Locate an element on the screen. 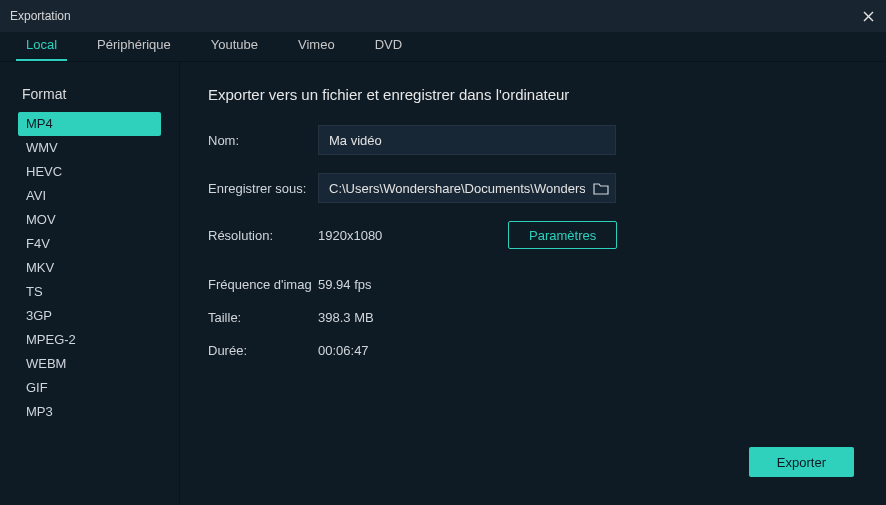 This screenshot has height=505, width=886. framerate-label: Fréquence d'imag is located at coordinates (263, 284).